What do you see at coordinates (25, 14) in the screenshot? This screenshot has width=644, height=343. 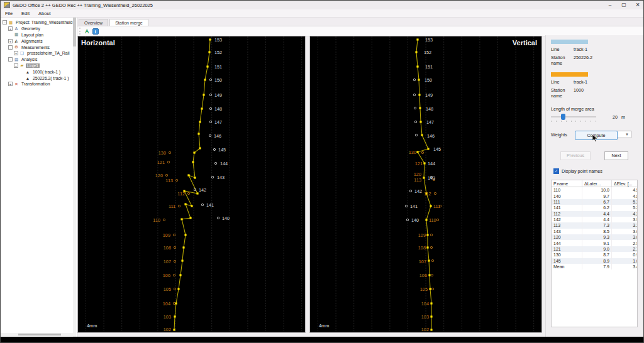 I see `menu-edit: Edit` at bounding box center [25, 14].